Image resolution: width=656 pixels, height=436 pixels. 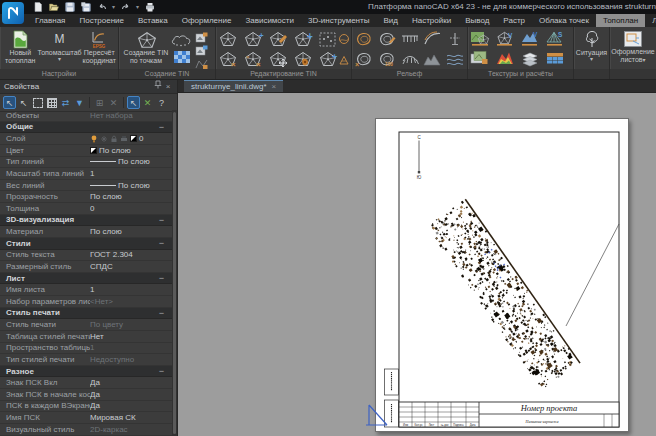 I want to click on select-append-icon: ↖, so click(x=10, y=102).